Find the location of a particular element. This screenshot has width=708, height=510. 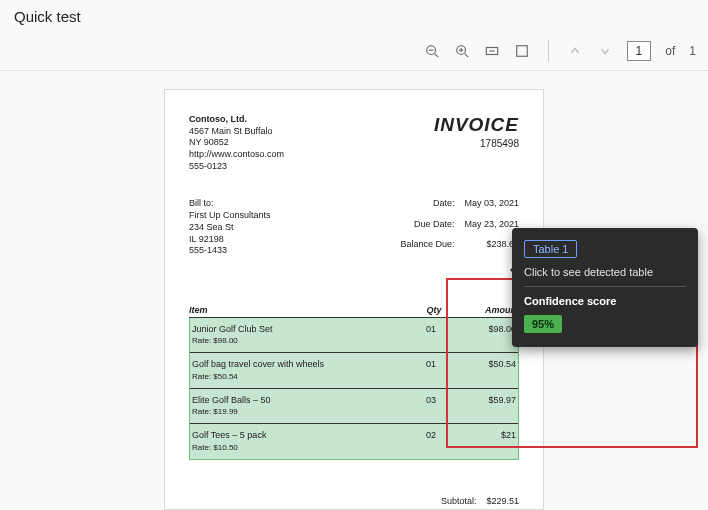

meta-date-value: May 03, 2021 is located at coordinates (492, 207).